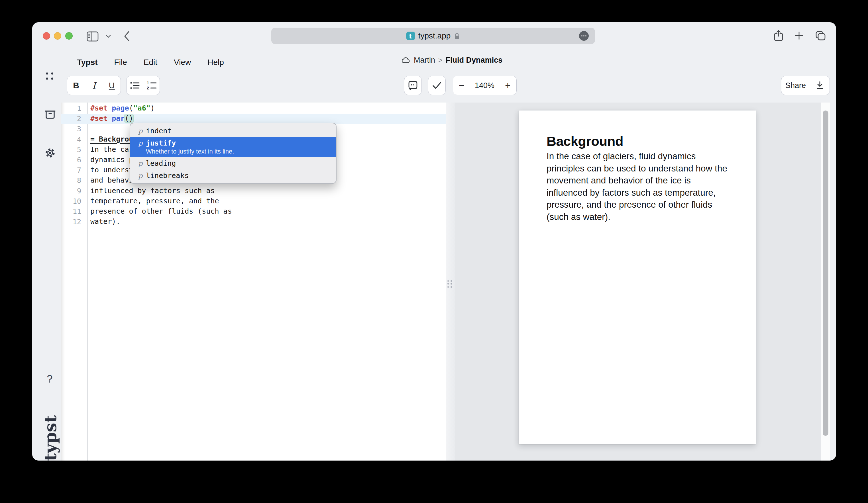 This screenshot has width=868, height=503. What do you see at coordinates (233, 154) in the screenshot?
I see `autocomplete-popup: pindentpjustifyWhether to justify text i…` at bounding box center [233, 154].